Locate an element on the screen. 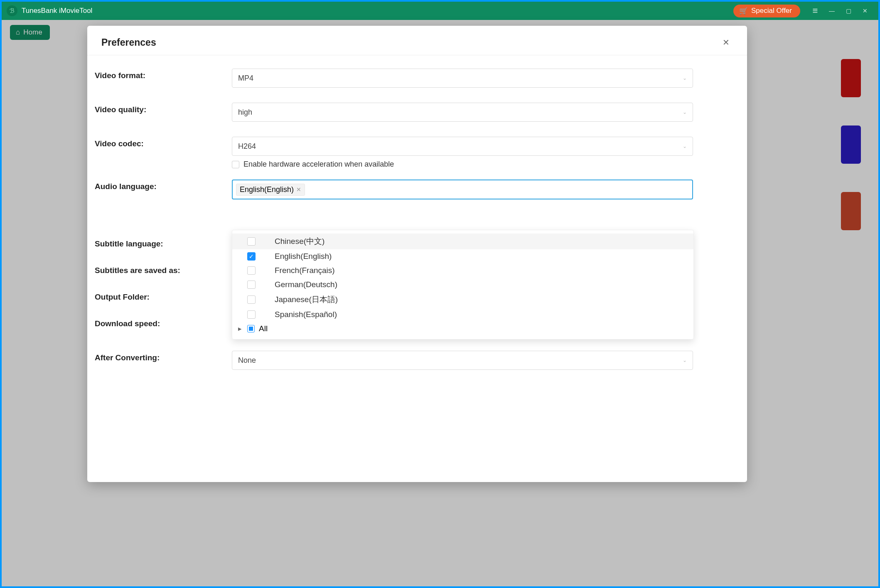  expand-caret-icon: ▶ is located at coordinates (240, 329).